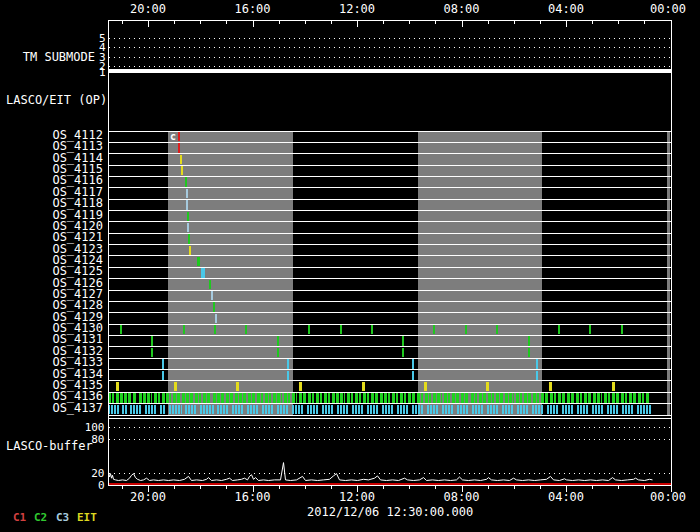 The width and height of the screenshot is (700, 532). I want to click on top-axis-line, so click(390, 20).